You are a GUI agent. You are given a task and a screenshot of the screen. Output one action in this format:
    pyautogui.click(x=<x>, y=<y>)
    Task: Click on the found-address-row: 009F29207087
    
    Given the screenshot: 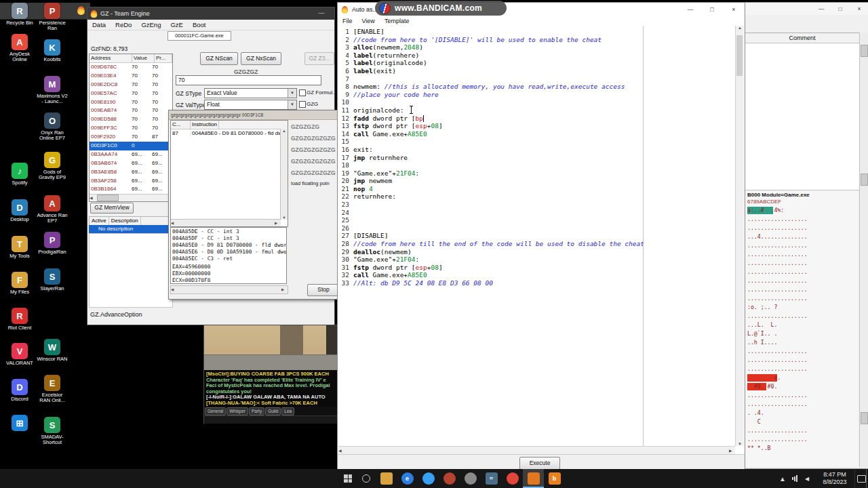 What is the action you would take?
    pyautogui.click(x=131, y=137)
    